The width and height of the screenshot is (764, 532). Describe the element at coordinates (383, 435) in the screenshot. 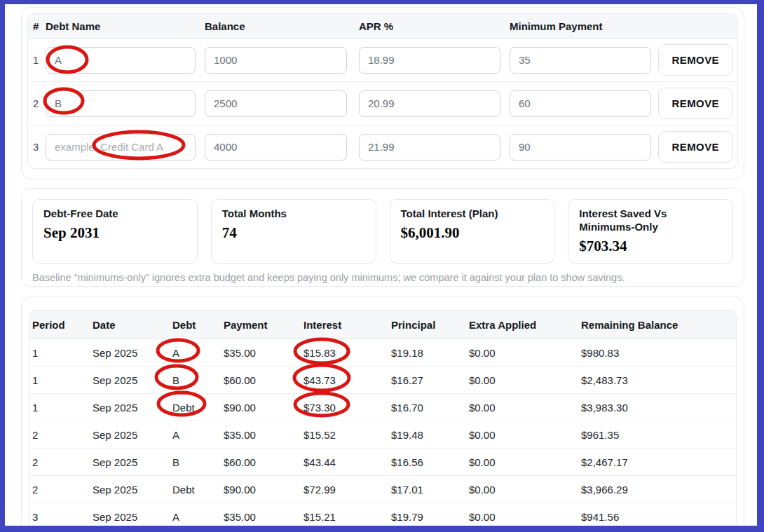

I see `table-row: 2 Sep 2025 A $35.00 $15.52 $19.48 $0.00 …` at that location.